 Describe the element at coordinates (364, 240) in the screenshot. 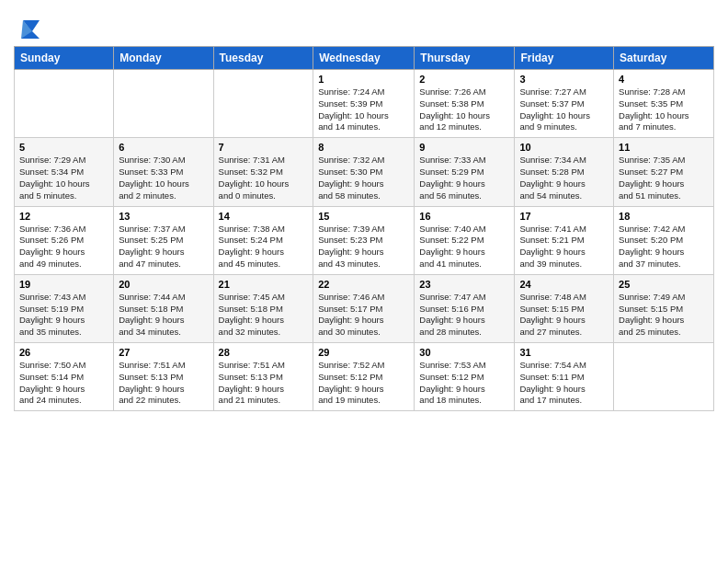

I see `calendar-cell: 15Sunrise: 7:39 AM Sunset: 5:23 PM Dayli…` at that location.